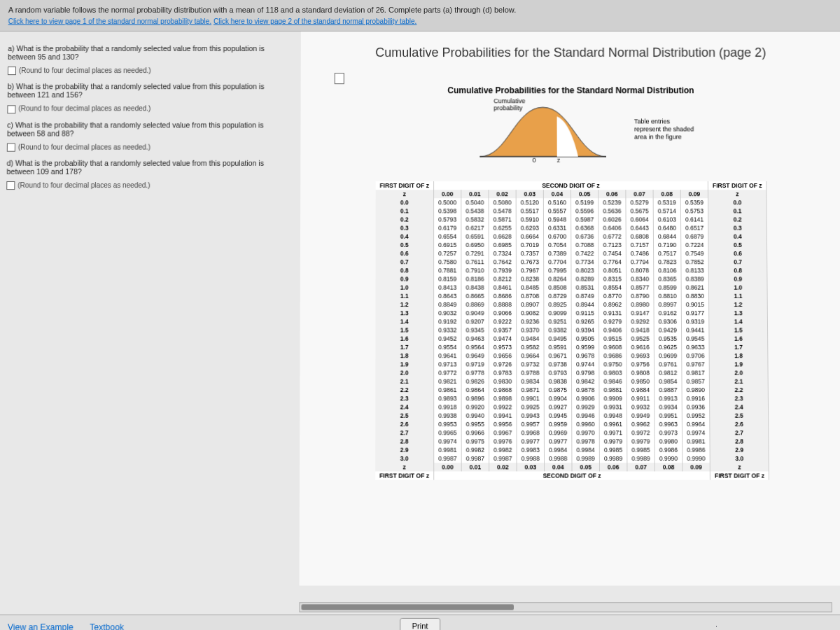 The width and height of the screenshot is (840, 630). I want to click on answer-input-a, so click(12, 71).